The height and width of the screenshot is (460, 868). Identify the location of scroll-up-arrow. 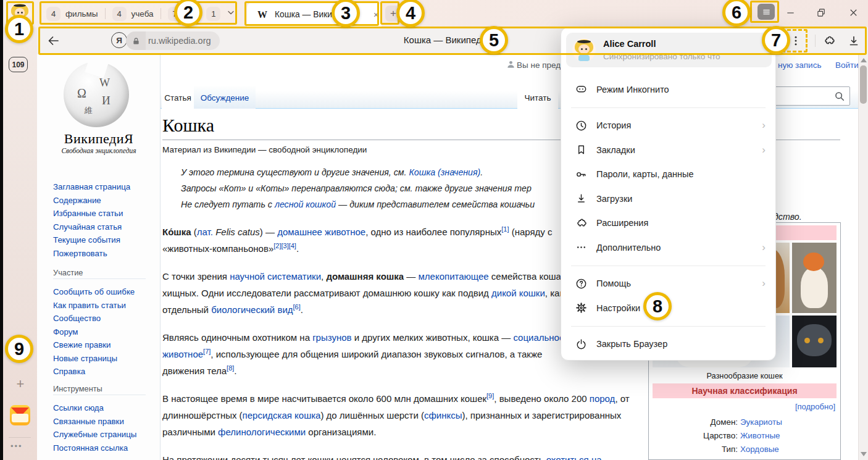
(864, 61).